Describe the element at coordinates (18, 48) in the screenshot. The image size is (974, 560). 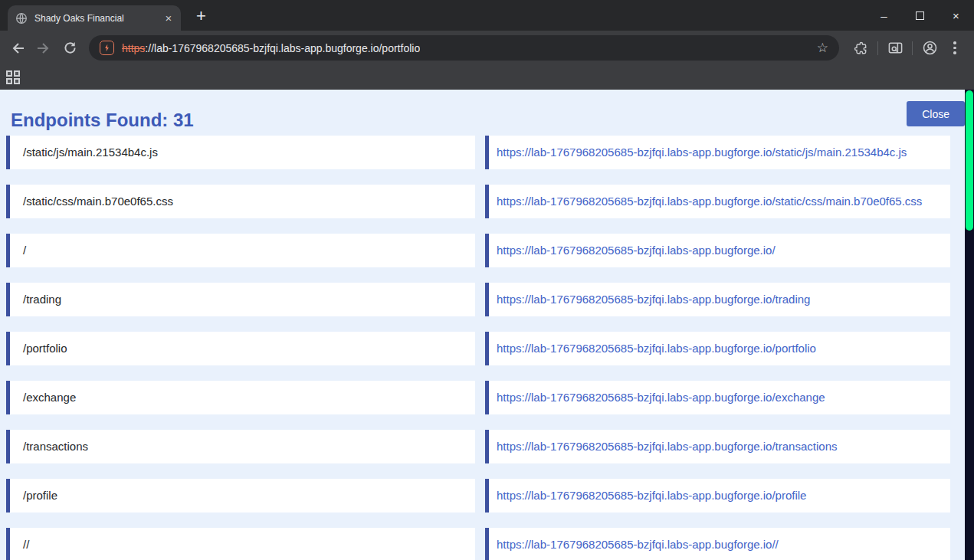
I see `back-button` at that location.